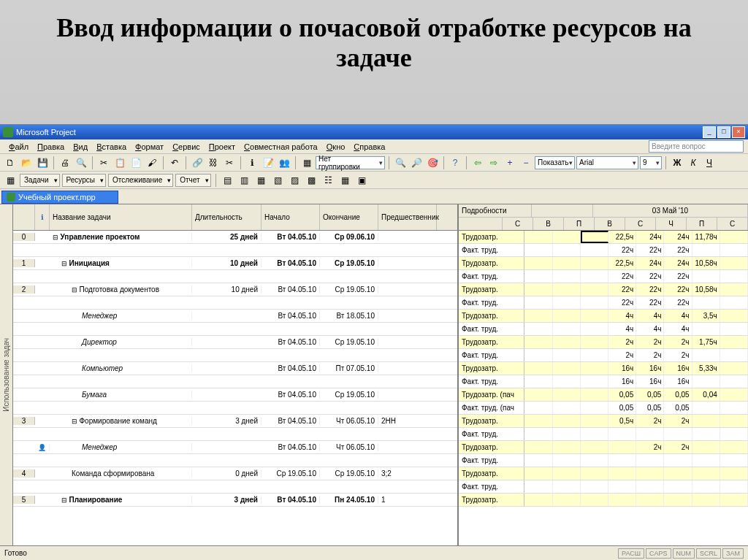 The image size is (748, 560). What do you see at coordinates (671, 210) in the screenshot?
I see `date-header: 03 Май '10` at bounding box center [671, 210].